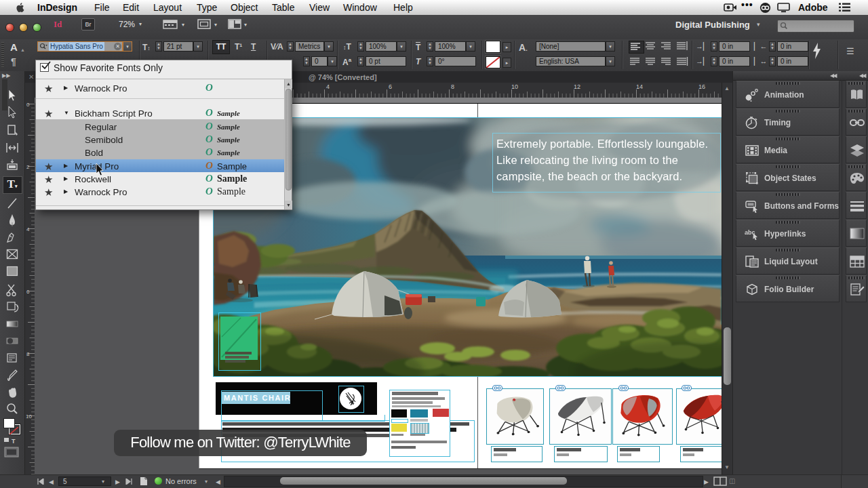 The height and width of the screenshot is (488, 868). Describe the element at coordinates (28, 167) in the screenshot. I see `svg-text: 2` at that location.